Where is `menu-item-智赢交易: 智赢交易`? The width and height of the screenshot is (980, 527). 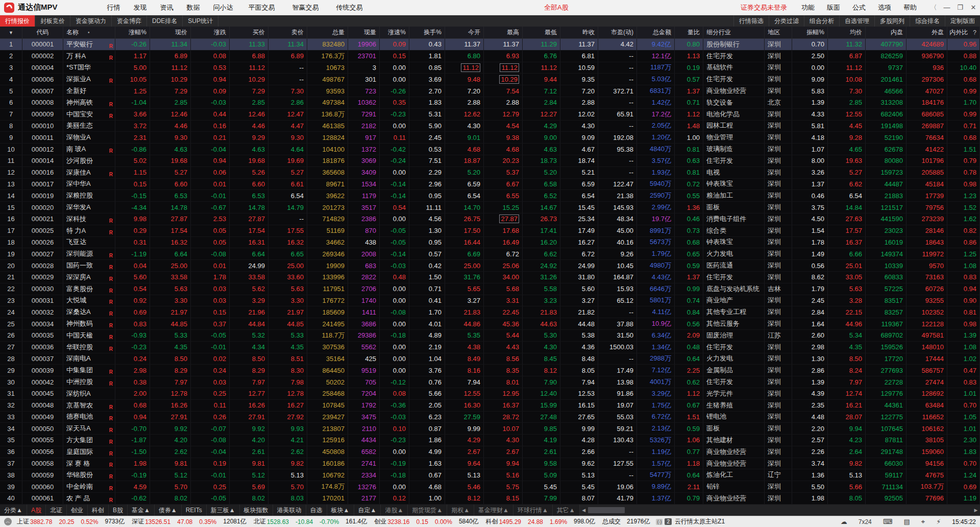
menu-item-智赢交易: 智赢交易 is located at coordinates (306, 8).